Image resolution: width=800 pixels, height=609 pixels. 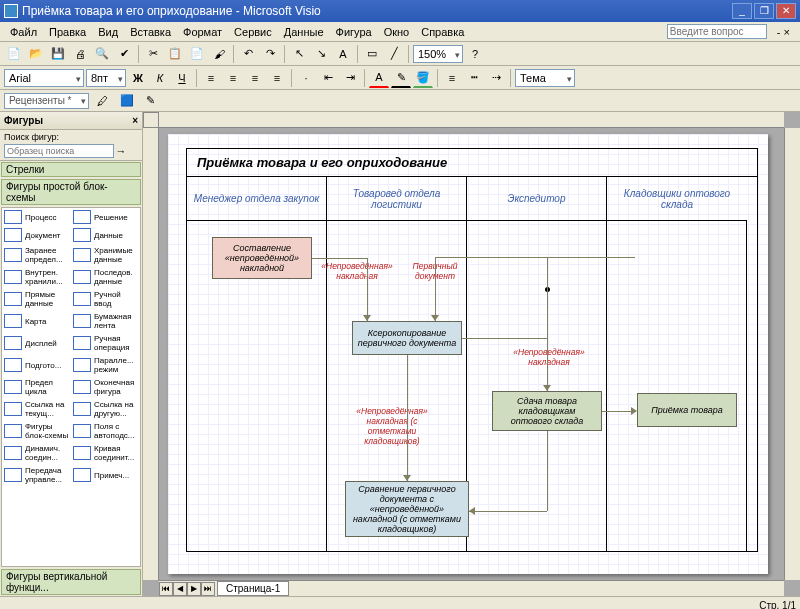 What do you see at coordinates (277, 78) in the screenshot?
I see `justify-button: ≡` at bounding box center [277, 78].